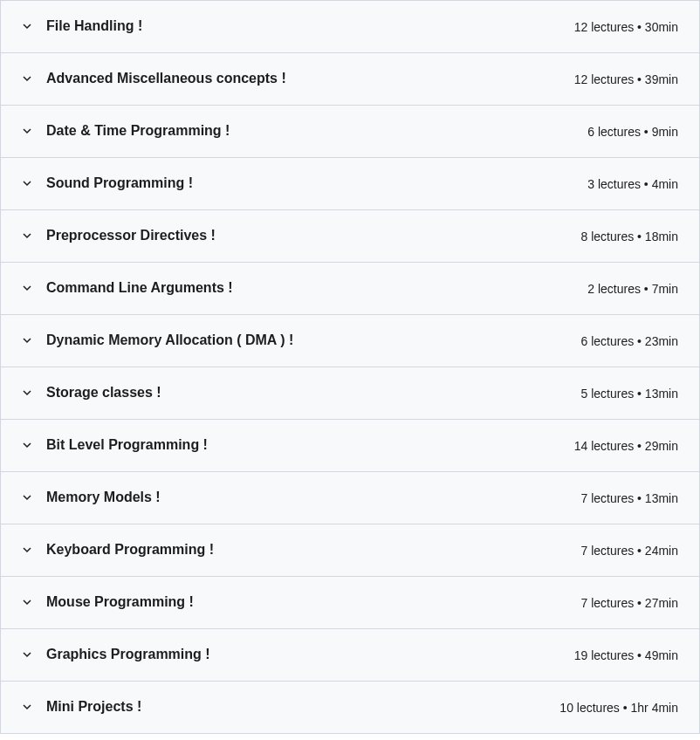 Image resolution: width=700 pixels, height=740 pixels. Describe the element at coordinates (296, 340) in the screenshot. I see `section-left: Dynamic Memory Allocation ( DMA ) !` at that location.